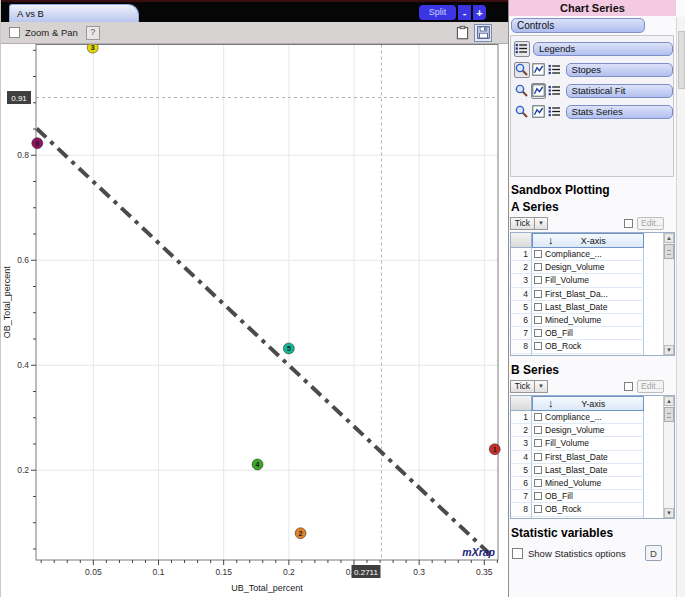 This screenshot has width=685, height=597. What do you see at coordinates (650, 386) in the screenshot?
I see `b-edit-button: Edit...` at bounding box center [650, 386].